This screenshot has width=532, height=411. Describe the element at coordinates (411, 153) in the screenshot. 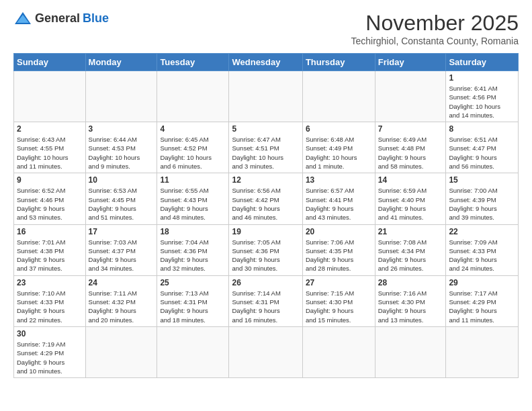

I see `day-info: Sunrise: 6:49 AM Sunset: 4:48 PM Dayligh…` at that location.